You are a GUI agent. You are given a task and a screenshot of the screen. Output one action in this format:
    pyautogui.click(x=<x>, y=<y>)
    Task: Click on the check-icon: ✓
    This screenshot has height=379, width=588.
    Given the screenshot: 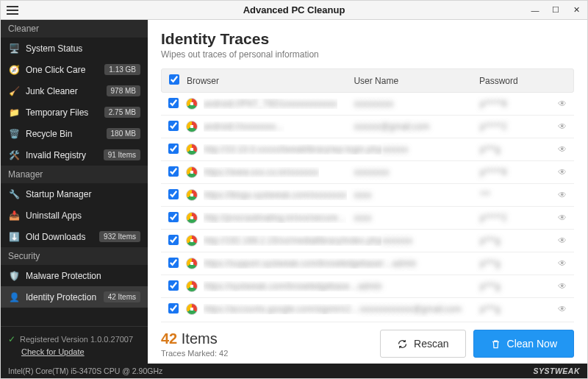 What is the action you would take?
    pyautogui.click(x=12, y=339)
    